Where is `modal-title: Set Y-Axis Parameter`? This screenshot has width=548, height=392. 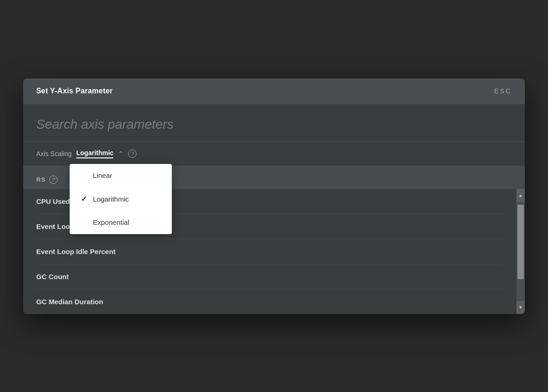 modal-title: Set Y-Axis Parameter is located at coordinates (74, 91).